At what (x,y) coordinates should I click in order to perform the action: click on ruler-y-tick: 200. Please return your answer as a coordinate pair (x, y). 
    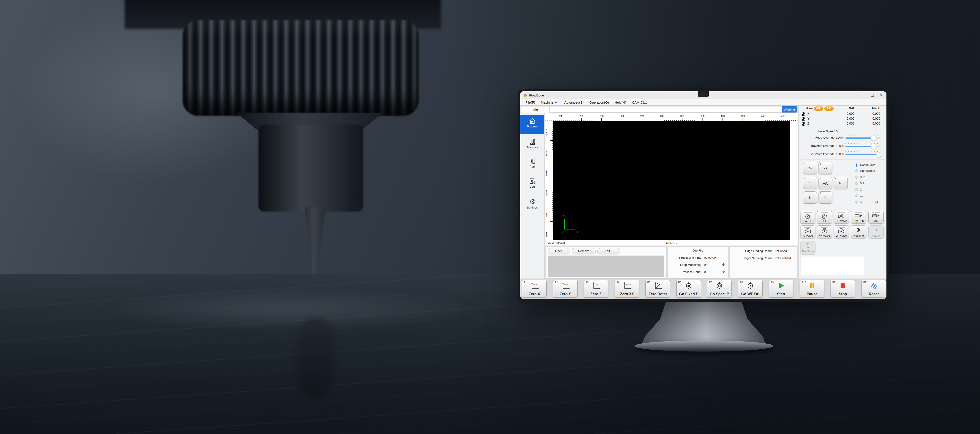
    Looking at the image, I should click on (547, 193).